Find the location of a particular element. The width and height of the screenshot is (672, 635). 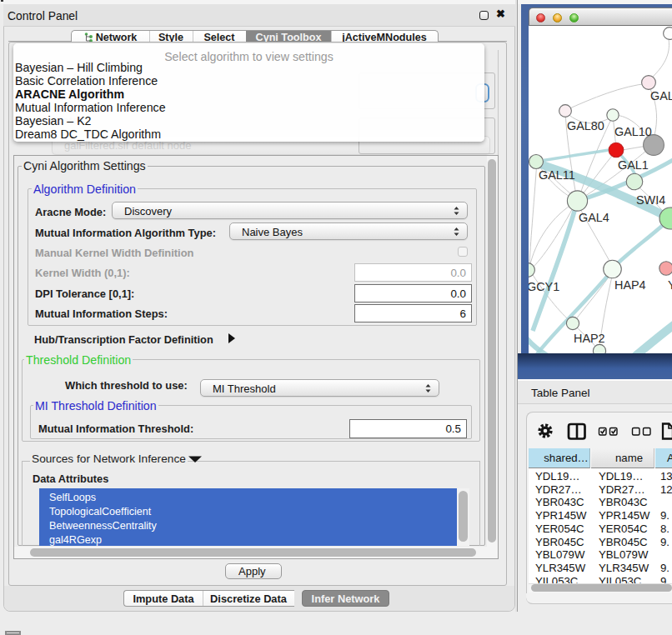

svg-text: GAL10 is located at coordinates (634, 132).